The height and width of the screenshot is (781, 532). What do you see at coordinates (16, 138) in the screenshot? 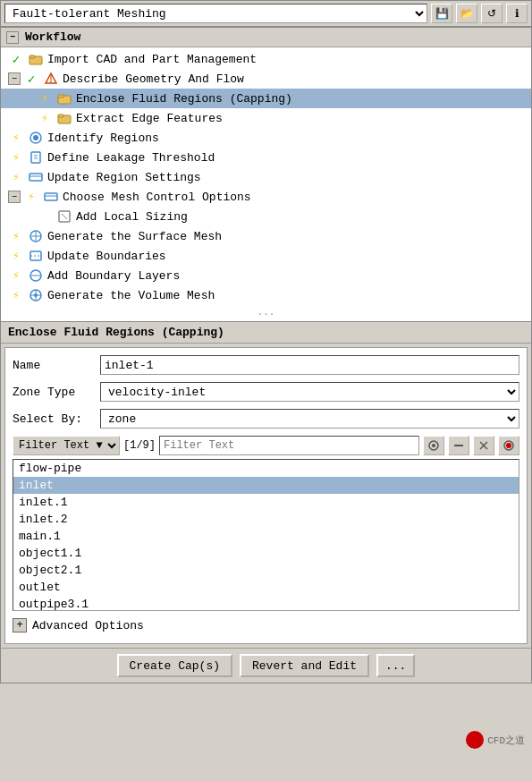
I see `lightning-icon-identify: ⚡` at bounding box center [16, 138].